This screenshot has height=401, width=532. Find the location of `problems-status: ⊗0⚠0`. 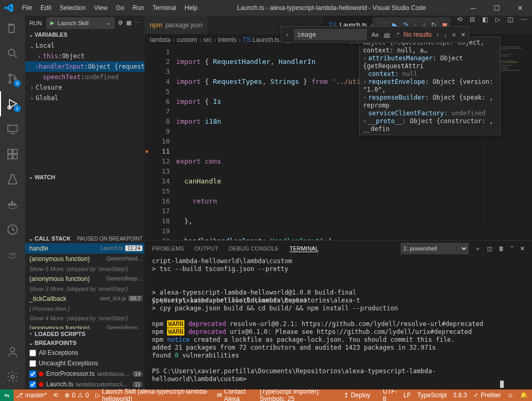

problems-status: ⊗0⚠0 is located at coordinates (76, 395).